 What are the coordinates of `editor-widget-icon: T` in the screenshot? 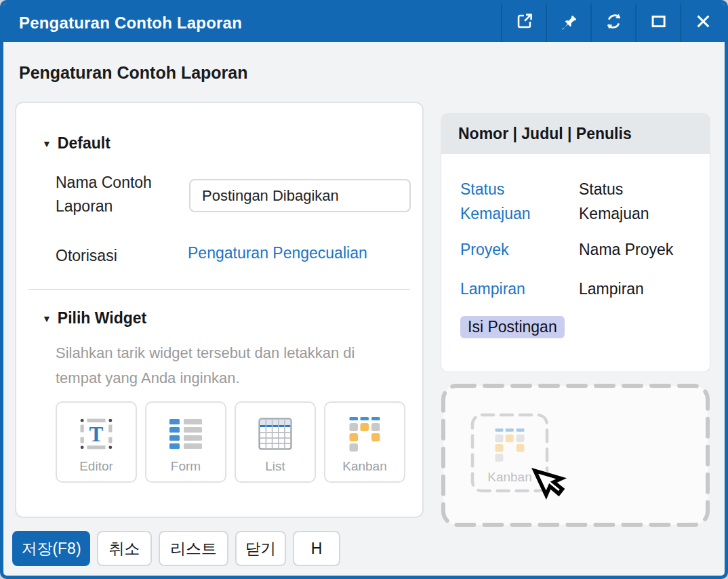 It's located at (96, 431).